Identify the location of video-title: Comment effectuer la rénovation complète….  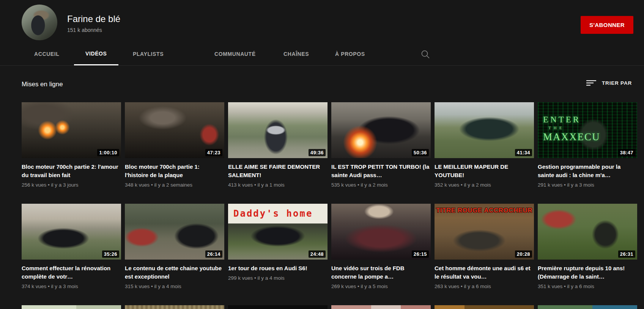
(71, 273).